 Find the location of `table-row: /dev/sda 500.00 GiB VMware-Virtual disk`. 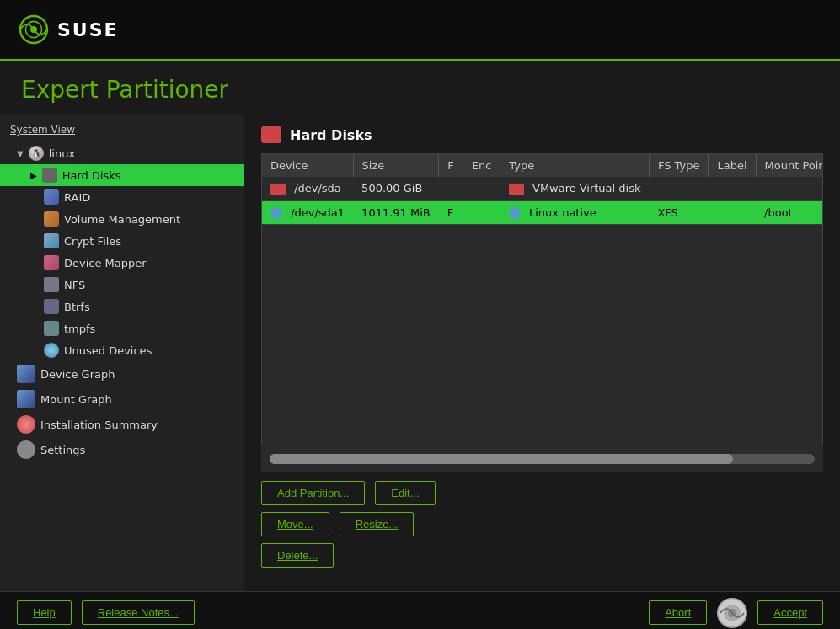

table-row: /dev/sda 500.00 GiB VMware-Virtual disk is located at coordinates (543, 189).